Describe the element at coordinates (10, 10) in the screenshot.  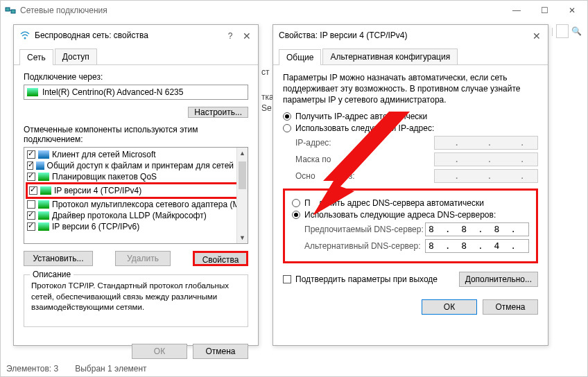
I see `network-connections-icon` at that location.